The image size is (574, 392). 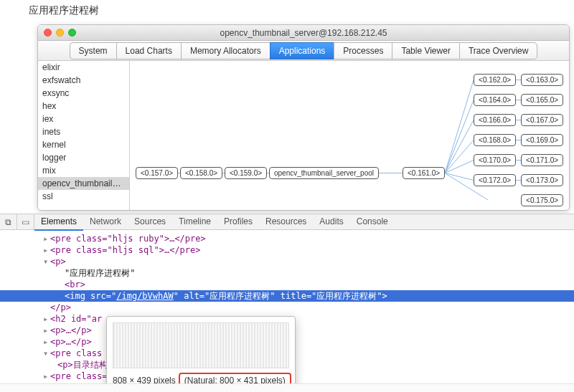 I want to click on process-node: <0.167.0>, so click(x=542, y=120).